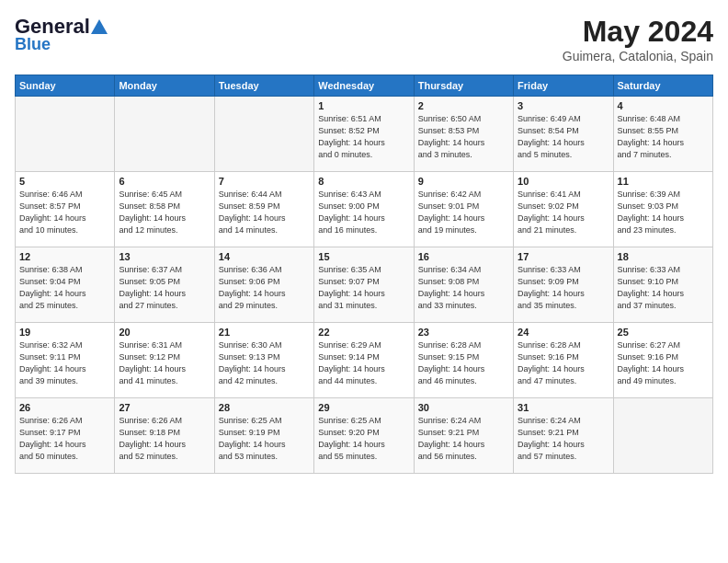  I want to click on logo-triangle-icon, so click(99, 27).